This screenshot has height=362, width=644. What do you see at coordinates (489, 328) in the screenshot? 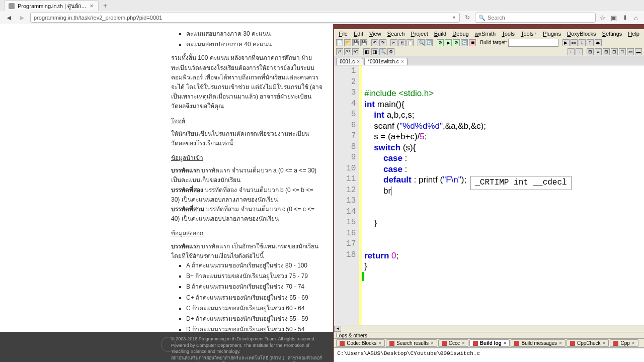
I see `horizontal-scrollbar: ◄` at bounding box center [489, 328].